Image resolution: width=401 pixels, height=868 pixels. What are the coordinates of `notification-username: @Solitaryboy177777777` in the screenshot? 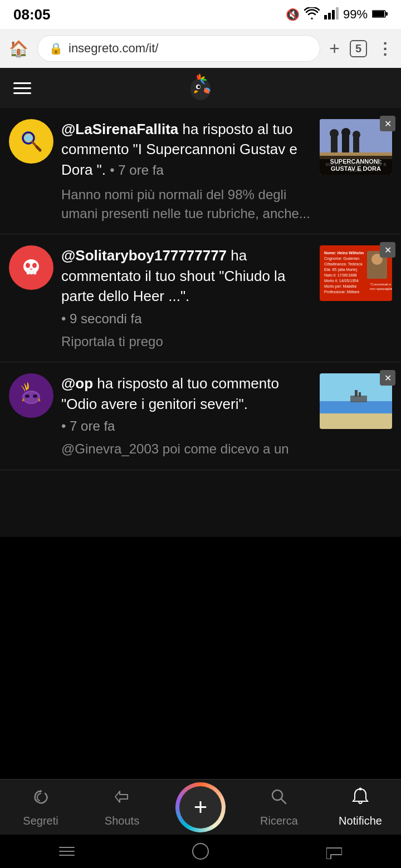 It's located at (144, 255).